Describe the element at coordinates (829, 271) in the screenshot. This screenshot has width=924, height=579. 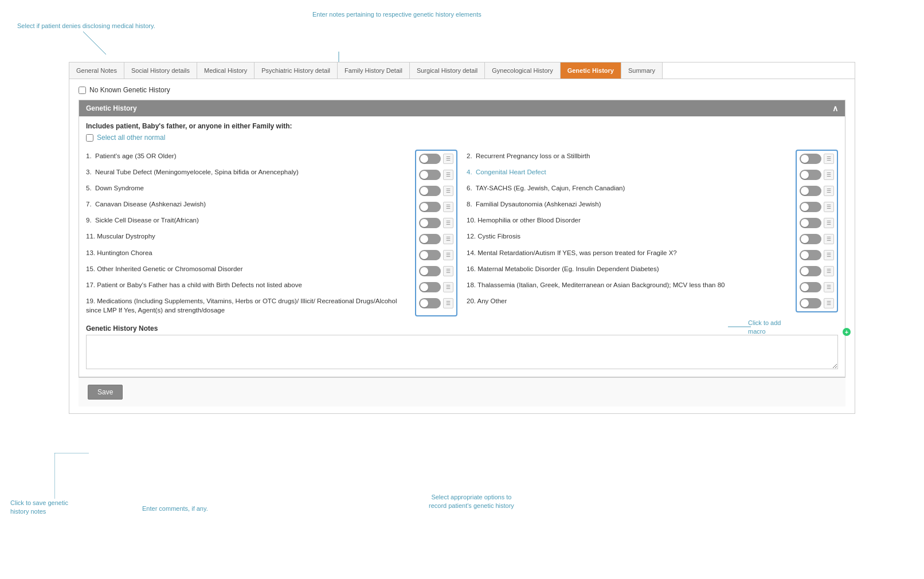
I see `note-icon-16: ☰` at that location.